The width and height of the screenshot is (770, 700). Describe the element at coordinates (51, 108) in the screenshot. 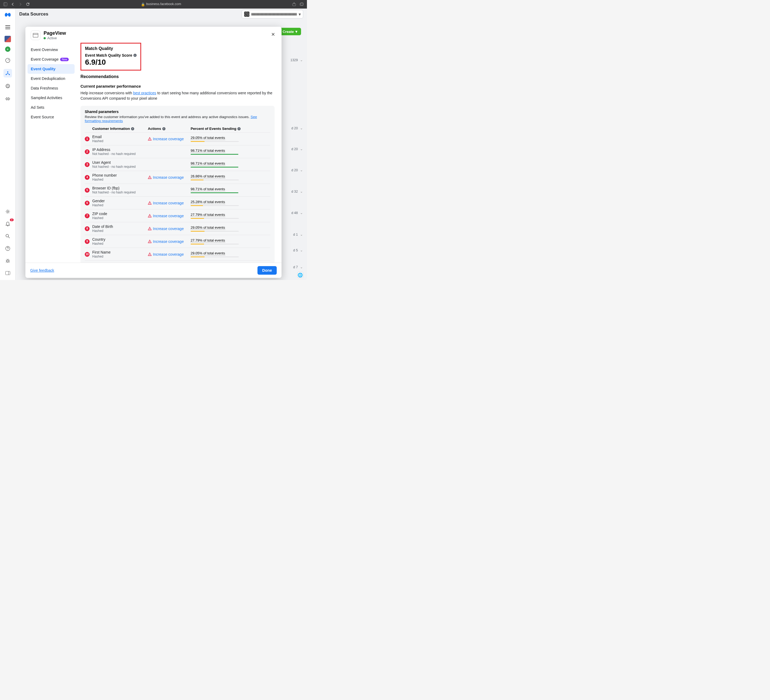

I see `nav-item-ad-sets: Ad Sets` at that location.